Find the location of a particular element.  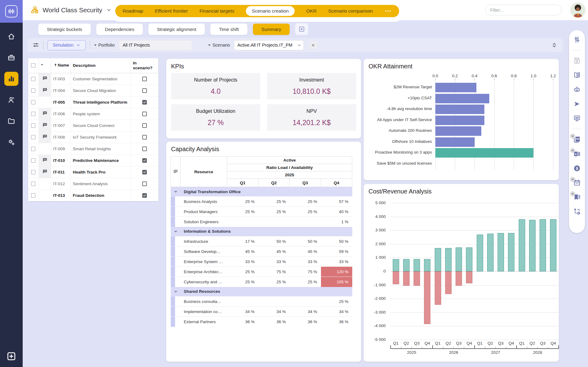

robot-icon is located at coordinates (577, 90).